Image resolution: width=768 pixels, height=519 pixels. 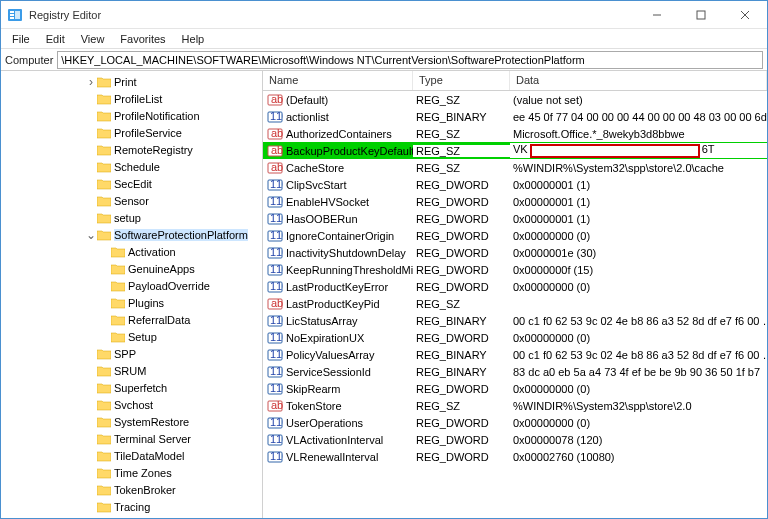 I want to click on value-row: 110actionlistREG_BINARYee 45 0f 77 04 00…, so click(x=515, y=116).